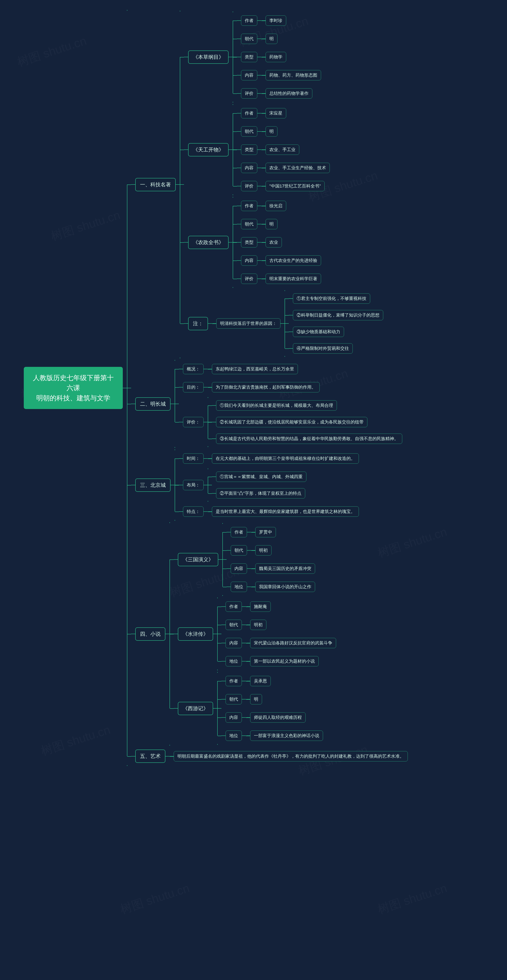 The image size is (507, 980). Describe the element at coordinates (155, 185) in the screenshot. I see `section-1: 一、科技名著` at that location.